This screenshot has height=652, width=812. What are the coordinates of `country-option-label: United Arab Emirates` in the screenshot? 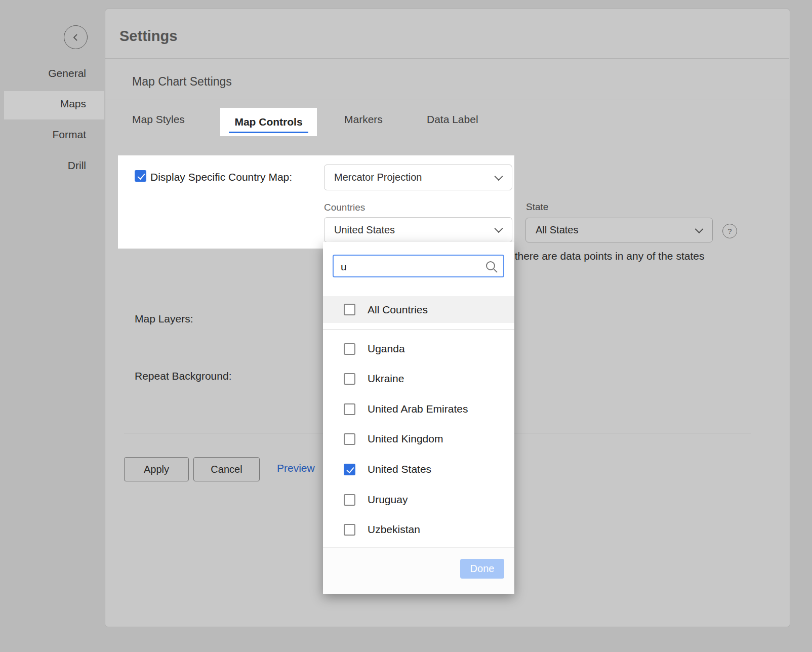 It's located at (418, 409).